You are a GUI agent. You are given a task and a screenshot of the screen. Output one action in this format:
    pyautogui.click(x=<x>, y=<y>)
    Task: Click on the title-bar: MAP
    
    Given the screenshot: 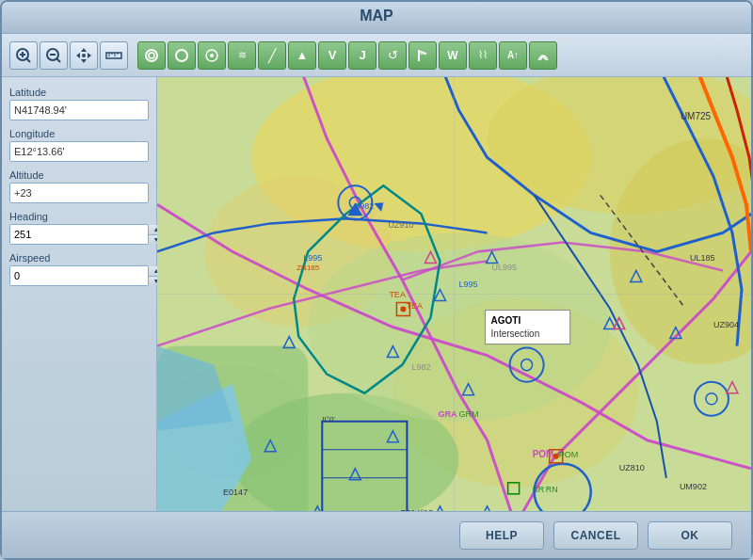 What is the action you would take?
    pyautogui.click(x=376, y=18)
    